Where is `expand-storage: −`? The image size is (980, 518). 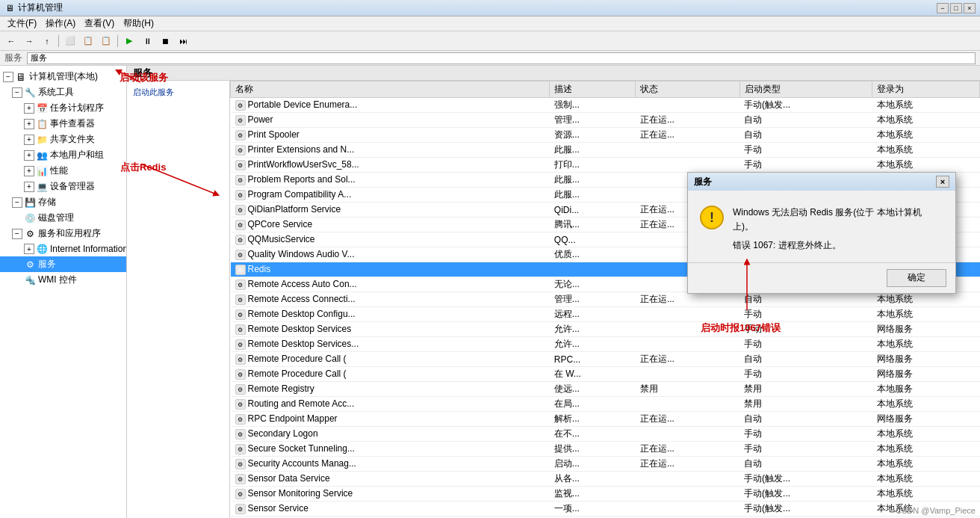 expand-storage: − is located at coordinates (17, 203).